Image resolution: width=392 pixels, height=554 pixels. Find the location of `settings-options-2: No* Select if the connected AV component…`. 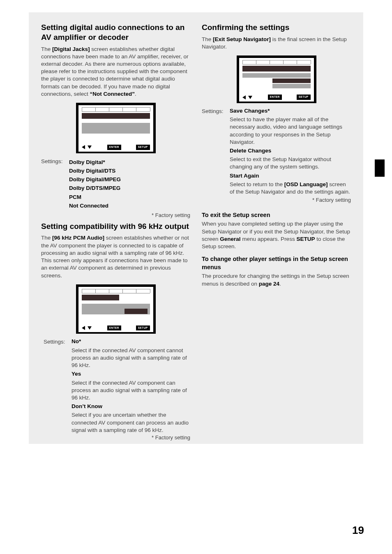

settings-options-2: No* Select if the connected AV component… is located at coordinates (131, 390).